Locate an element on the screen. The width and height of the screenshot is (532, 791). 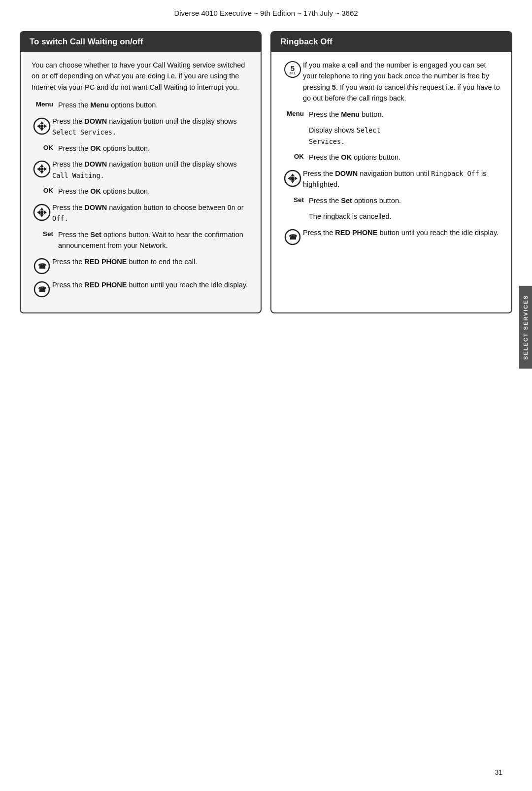
right-red-phone-icon: ☎ is located at coordinates (293, 237).